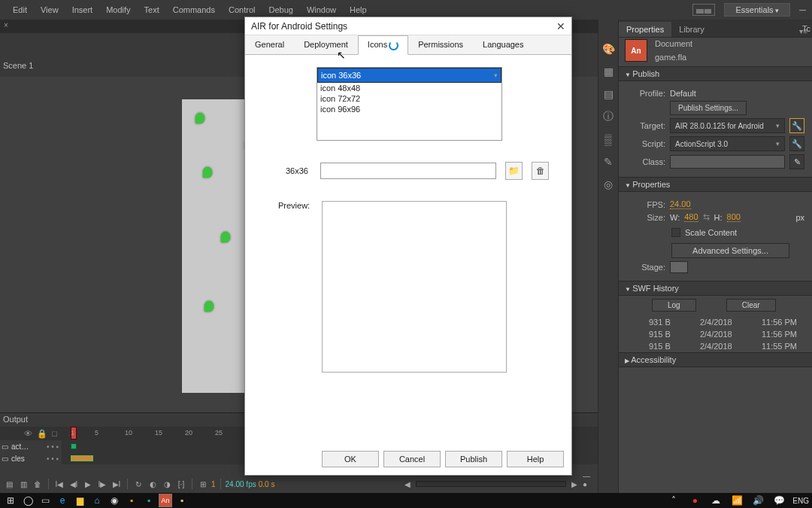  Describe the element at coordinates (280, 10) in the screenshot. I see `menu-debug: Debug` at that location.